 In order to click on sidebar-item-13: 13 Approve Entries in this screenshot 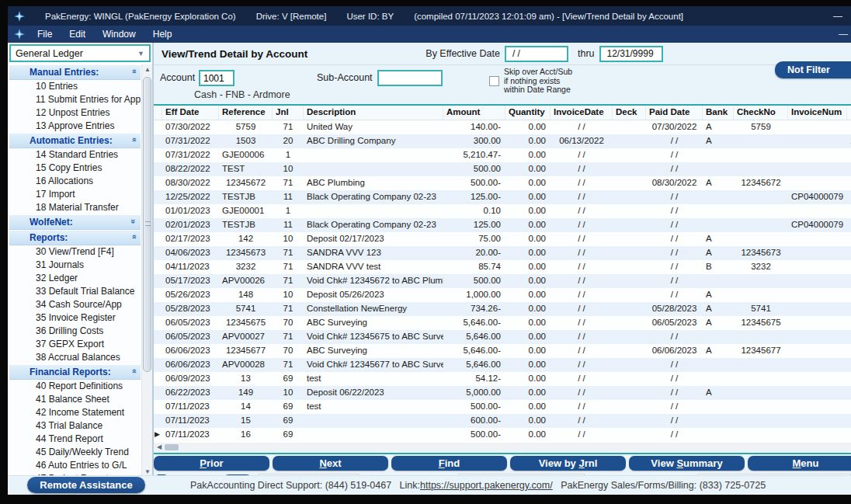, I will do `click(75, 126)`.